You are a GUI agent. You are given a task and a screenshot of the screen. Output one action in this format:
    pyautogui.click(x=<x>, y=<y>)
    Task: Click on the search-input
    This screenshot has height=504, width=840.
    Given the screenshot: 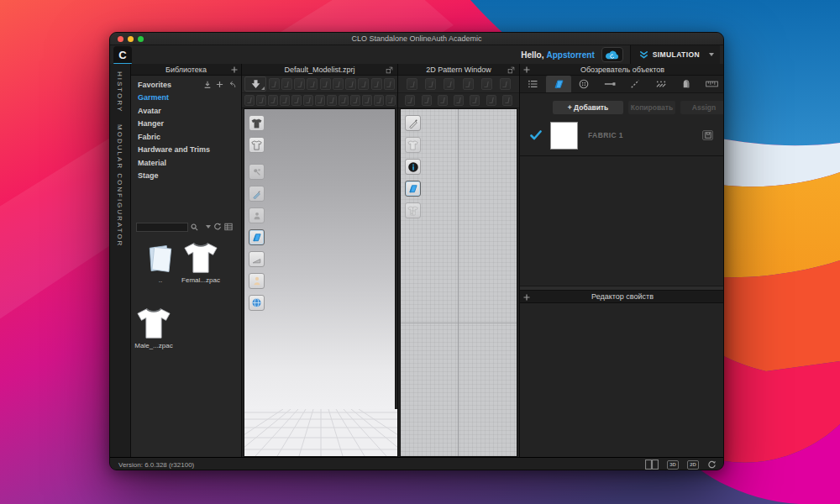 What is the action you would take?
    pyautogui.click(x=162, y=227)
    